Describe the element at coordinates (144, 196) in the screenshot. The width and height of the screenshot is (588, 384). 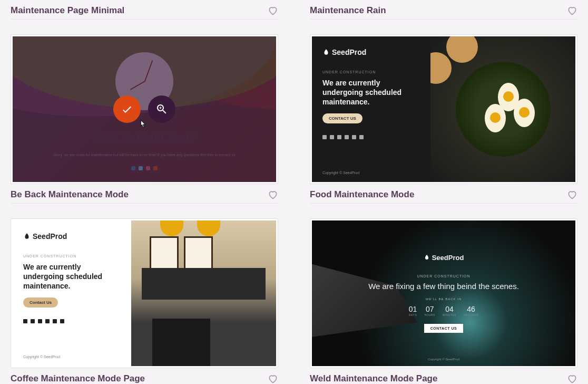
I see `template-title-row: Be Back Maintenance Mode` at that location.